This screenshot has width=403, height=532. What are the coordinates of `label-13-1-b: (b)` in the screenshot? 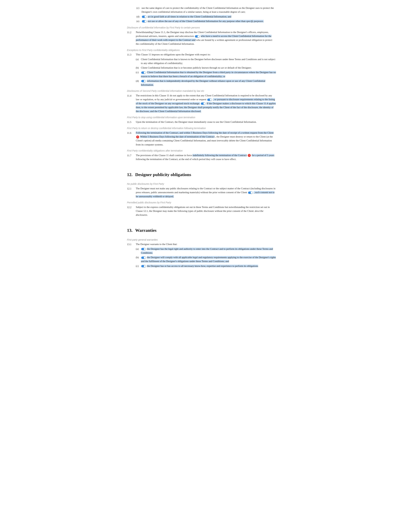 It's located at (139, 259).